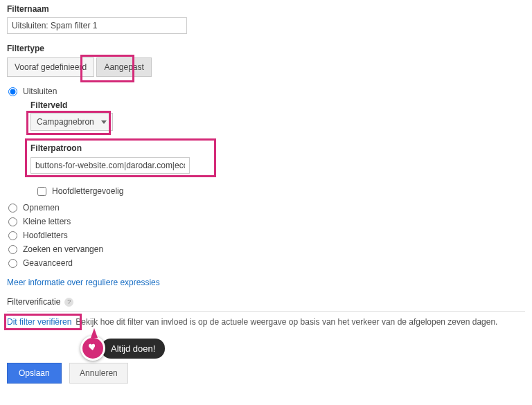 Image resolution: width=532 pixels, height=405 pixels. I want to click on filter-pattern-label: Filterpatroon, so click(278, 148).